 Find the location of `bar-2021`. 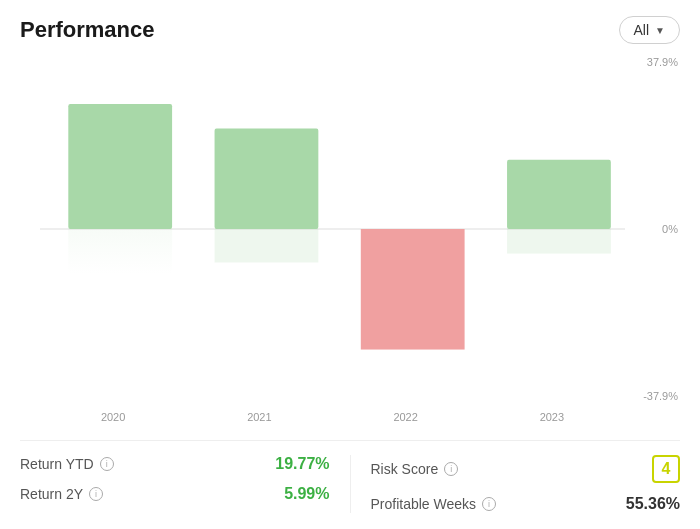

bar-2021 is located at coordinates (267, 179).